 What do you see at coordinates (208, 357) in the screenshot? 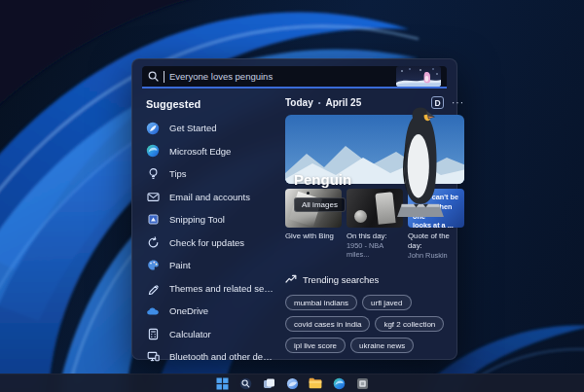
I see `suggested-item-bluetooth-devices: Bluetooth and other devices sett...` at bounding box center [208, 357].